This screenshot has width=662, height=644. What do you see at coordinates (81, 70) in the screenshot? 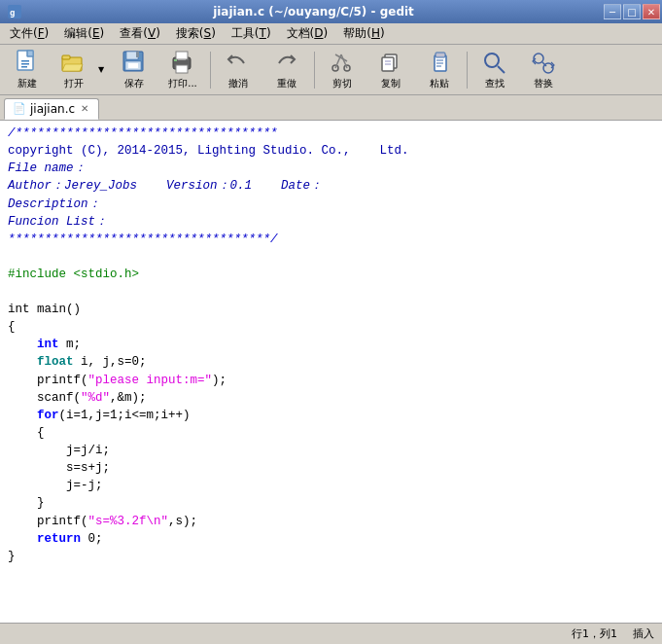
I see `open-button-group: 打开 ▼` at bounding box center [81, 70].